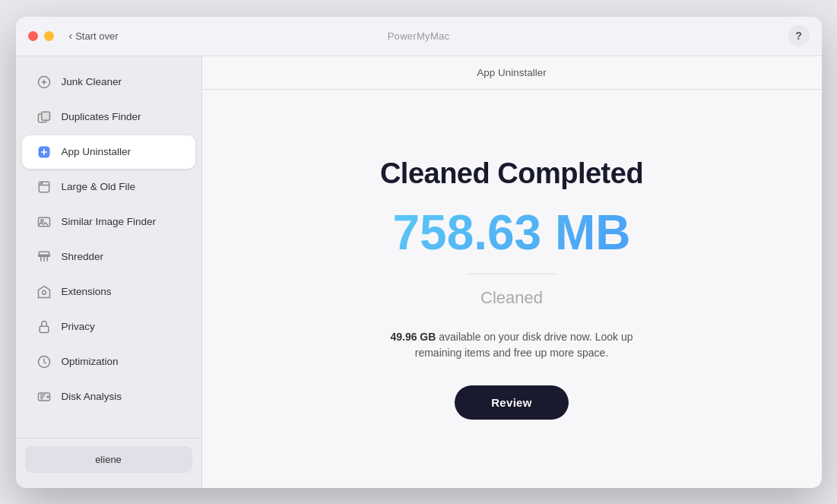 The height and width of the screenshot is (504, 837). I want to click on duplicates-finder-icon, so click(44, 117).